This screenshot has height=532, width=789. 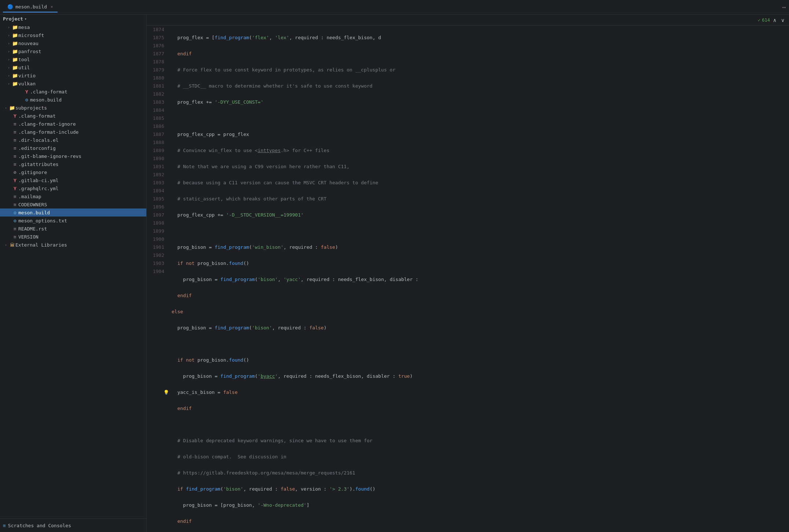 I want to click on match-number: 614, so click(x=766, y=20).